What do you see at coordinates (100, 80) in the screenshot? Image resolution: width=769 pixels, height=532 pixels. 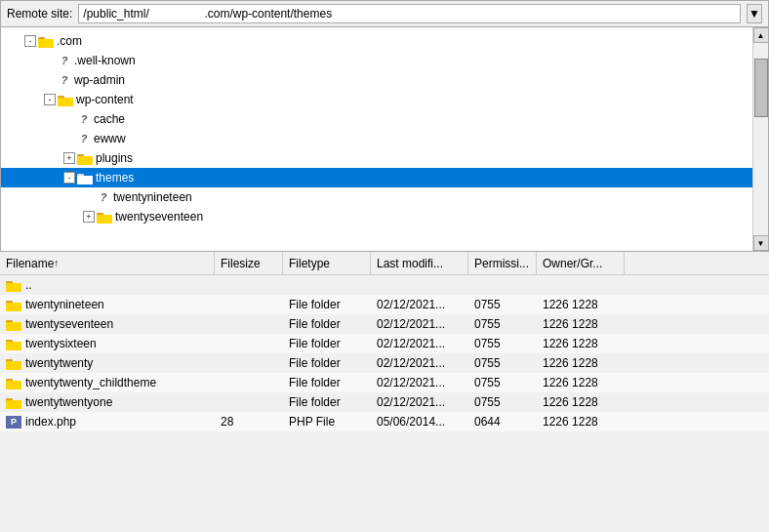 I see `tree-label: wp-admin` at bounding box center [100, 80].